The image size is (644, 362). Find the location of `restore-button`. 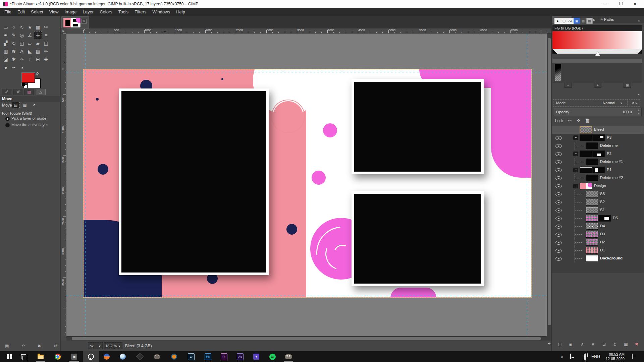

restore-button is located at coordinates (620, 4).